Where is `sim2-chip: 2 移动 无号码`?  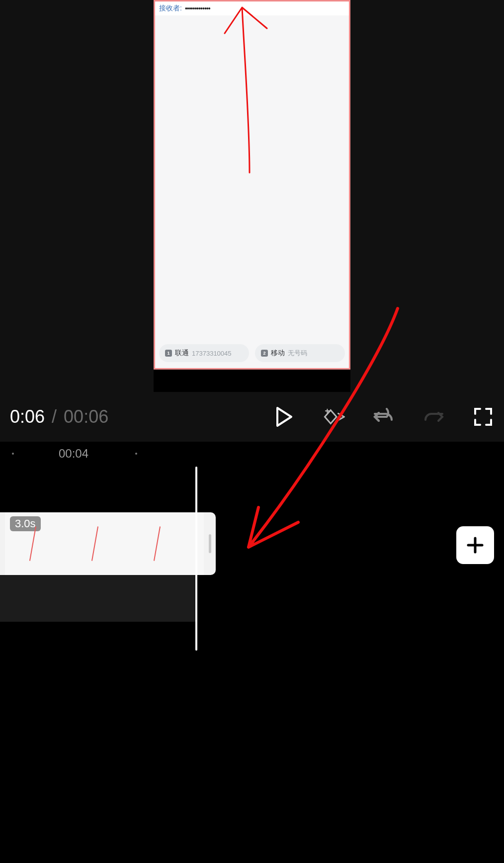 sim2-chip: 2 移动 无号码 is located at coordinates (300, 353).